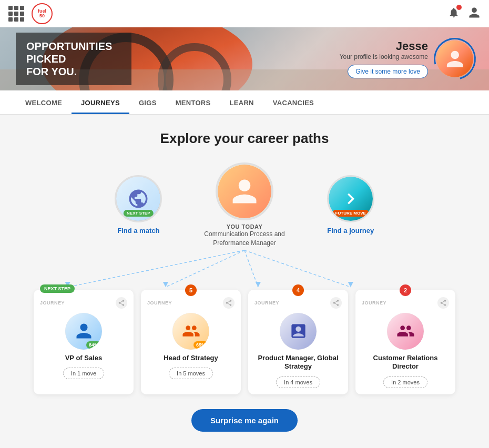 This screenshot has height=448, width=489. I want to click on card-moves: In 4 moves, so click(298, 382).